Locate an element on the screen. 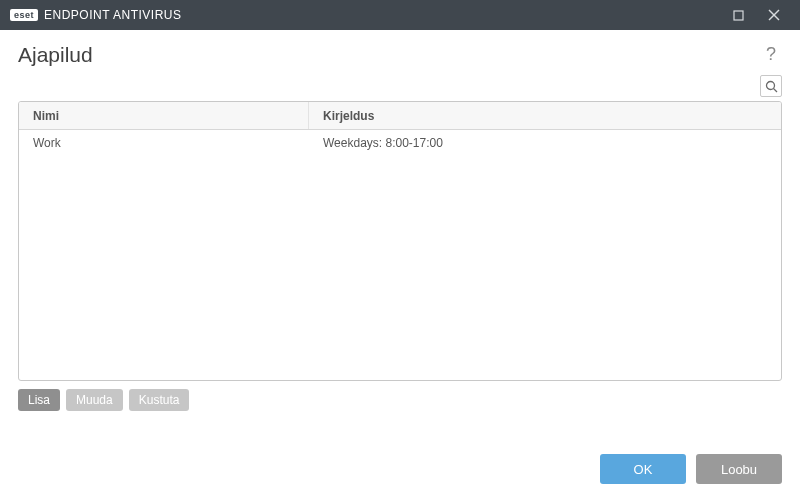 The image size is (800, 500). delete-button: Kustuta is located at coordinates (160, 400).